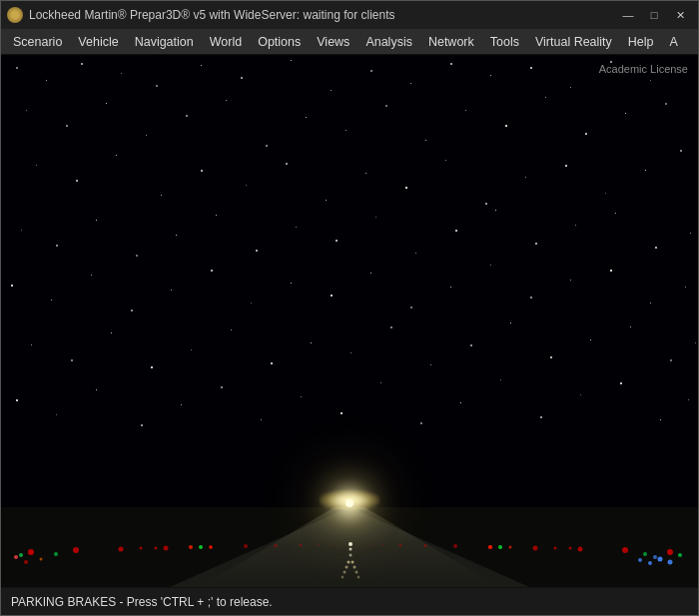 Image resolution: width=699 pixels, height=616 pixels. I want to click on menu-item-a: A, so click(674, 42).